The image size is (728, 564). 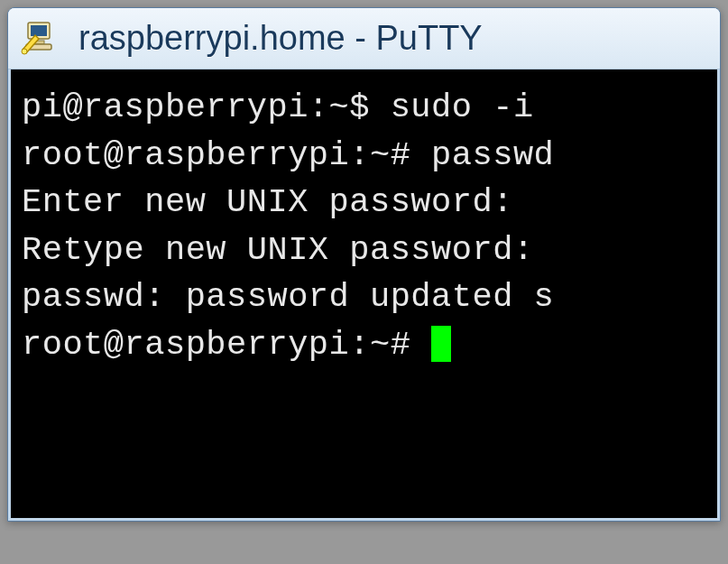 I want to click on terminal-line: root@raspberrypi:~# passwd, so click(x=288, y=155).